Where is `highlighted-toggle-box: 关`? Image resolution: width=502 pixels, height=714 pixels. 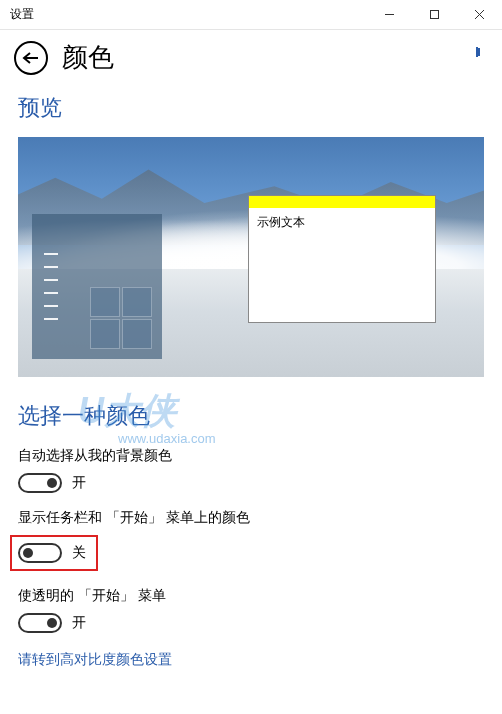 highlighted-toggle-box: 关 is located at coordinates (54, 553).